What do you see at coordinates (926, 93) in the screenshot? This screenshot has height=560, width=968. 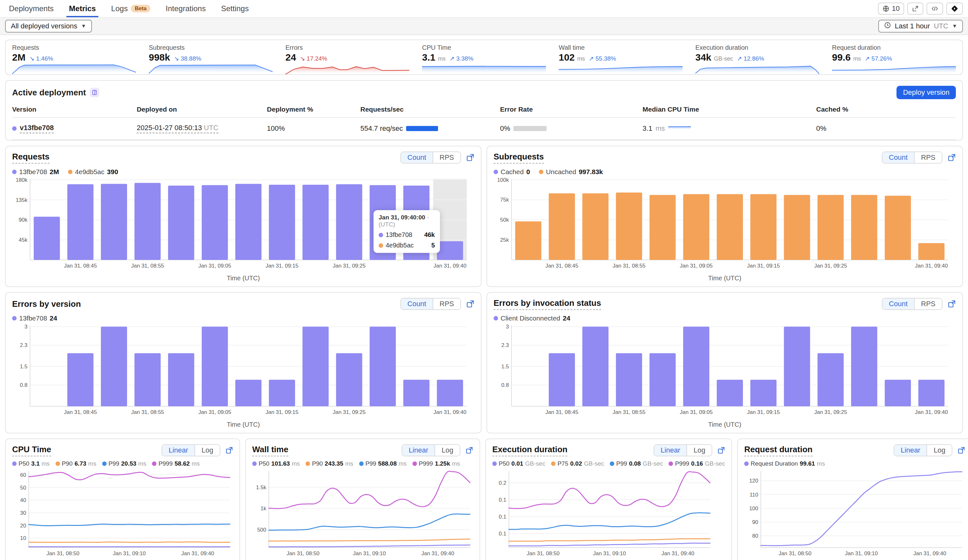 I see `deploy-version-button: Deploy version` at bounding box center [926, 93].